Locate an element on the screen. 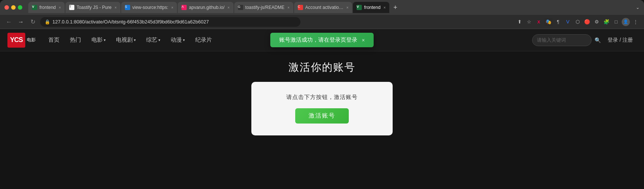  nav-label-variety: 综艺 is located at coordinates (152, 40).